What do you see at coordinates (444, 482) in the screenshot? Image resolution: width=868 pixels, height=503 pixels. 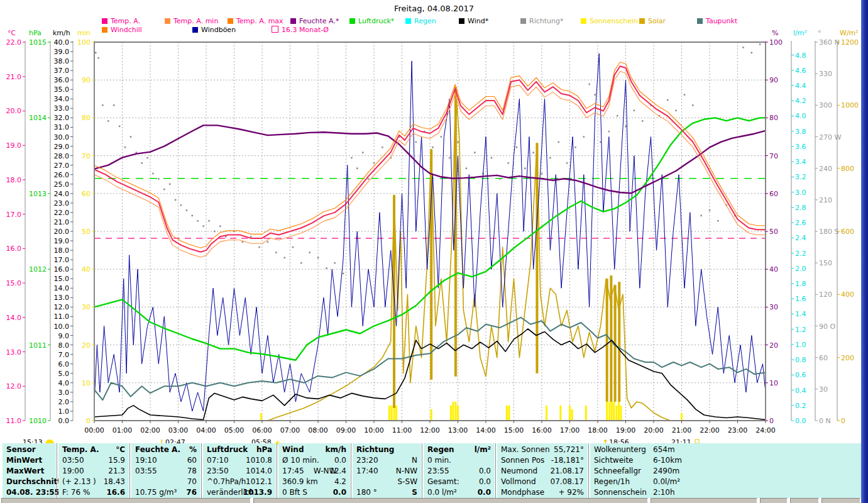 I see `table-cell: Gesamt:` at bounding box center [444, 482].